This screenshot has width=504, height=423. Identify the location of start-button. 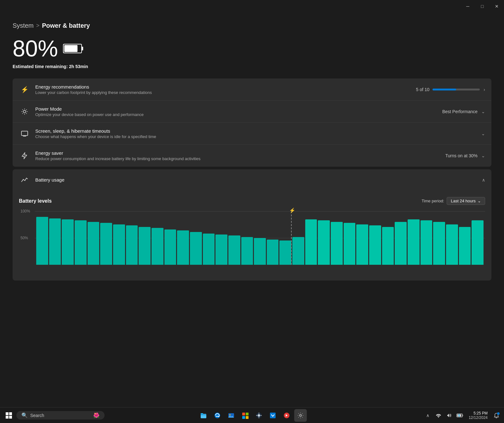
(9, 415).